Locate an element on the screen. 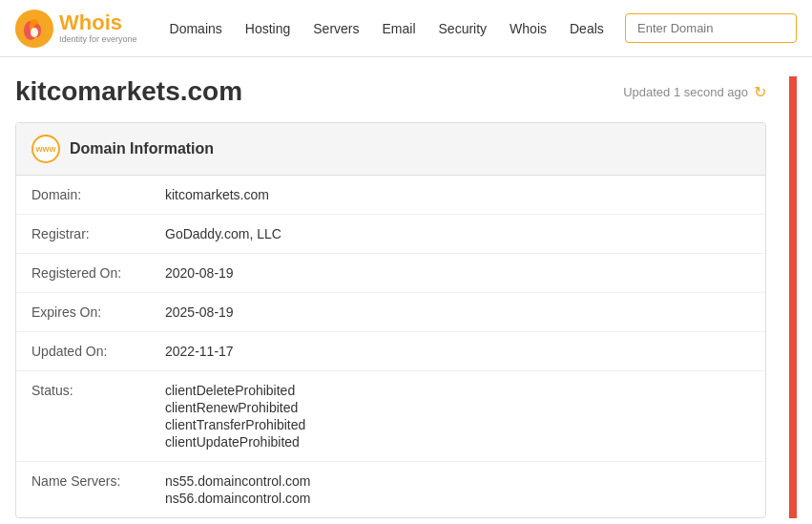  table-row: Registrar: GoDaddy.com, LLC is located at coordinates (391, 235).